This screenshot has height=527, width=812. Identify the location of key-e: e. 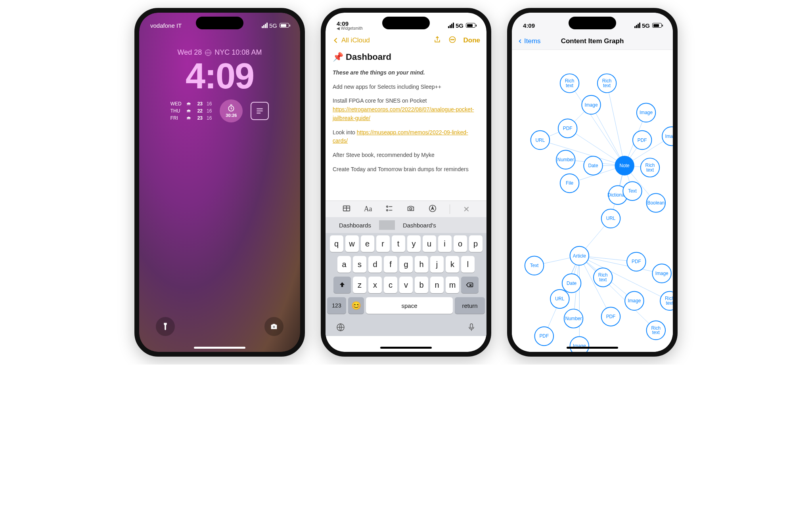
(368, 244).